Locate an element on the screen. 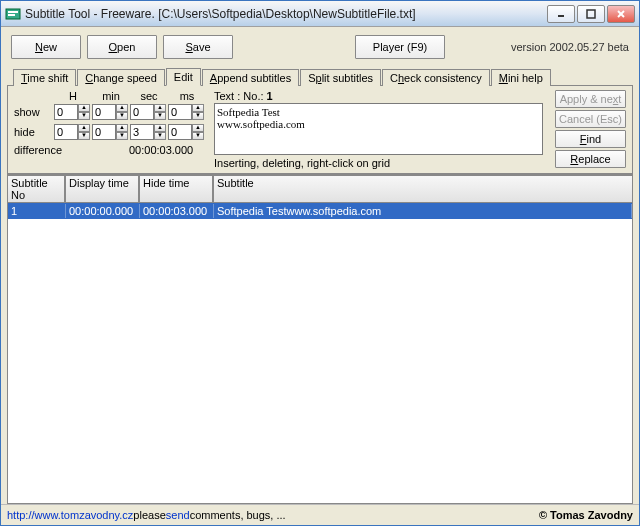  cell-disp: 00:00:00.000 is located at coordinates (103, 211).